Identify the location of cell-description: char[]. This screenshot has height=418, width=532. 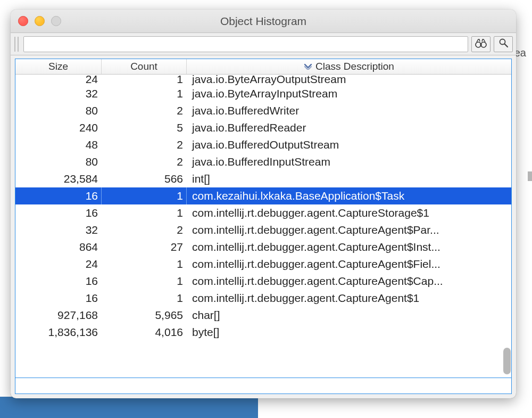
(349, 315).